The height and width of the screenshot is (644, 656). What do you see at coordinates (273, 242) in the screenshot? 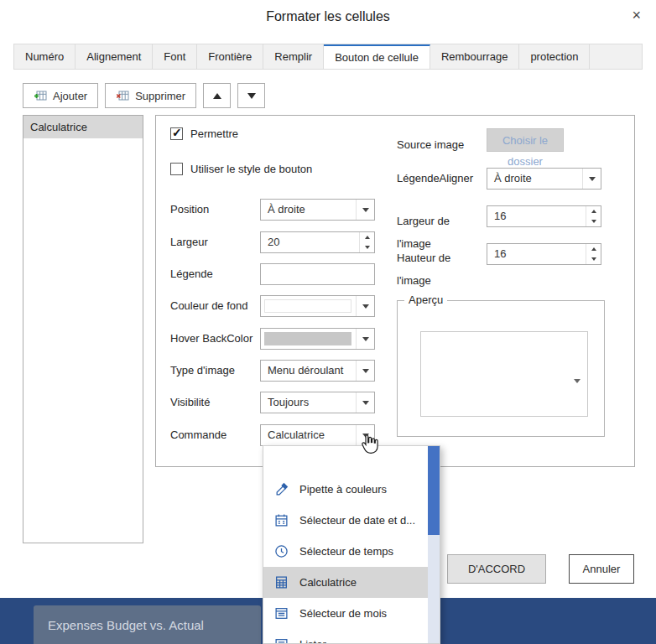
I see `width-value: 20` at bounding box center [273, 242].